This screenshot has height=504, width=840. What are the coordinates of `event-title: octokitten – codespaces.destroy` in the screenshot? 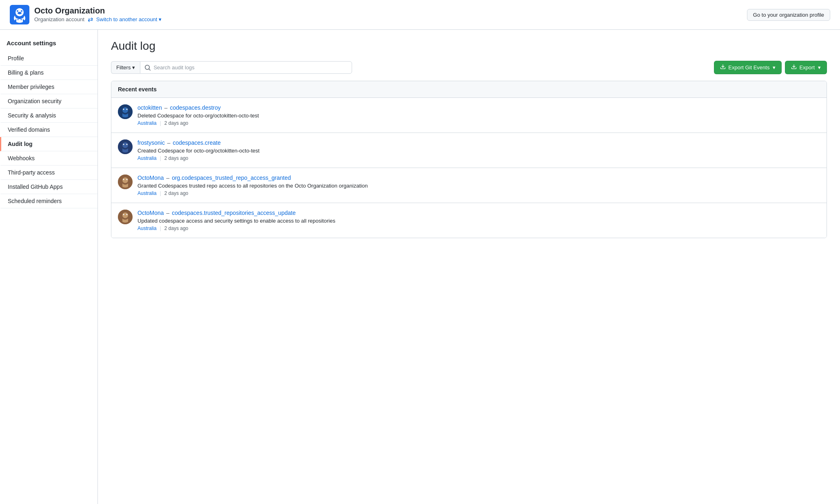 It's located at (479, 108).